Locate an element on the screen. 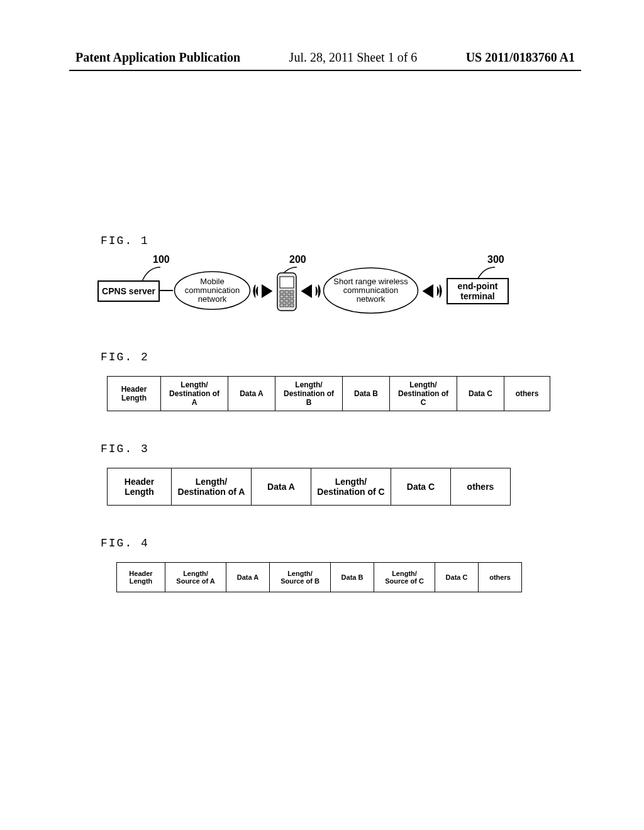 The image size is (644, 830). fig3-cell: Length/ Destination of C is located at coordinates (351, 487).